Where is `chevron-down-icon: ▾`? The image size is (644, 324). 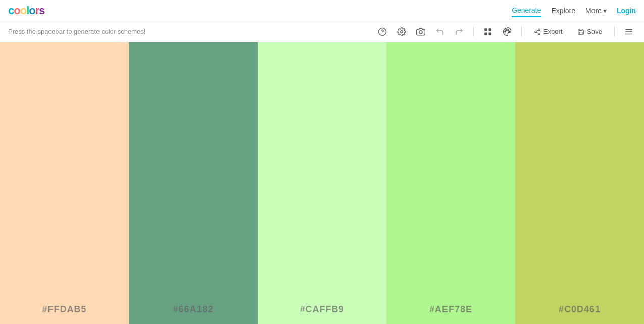 chevron-down-icon: ▾ is located at coordinates (605, 11).